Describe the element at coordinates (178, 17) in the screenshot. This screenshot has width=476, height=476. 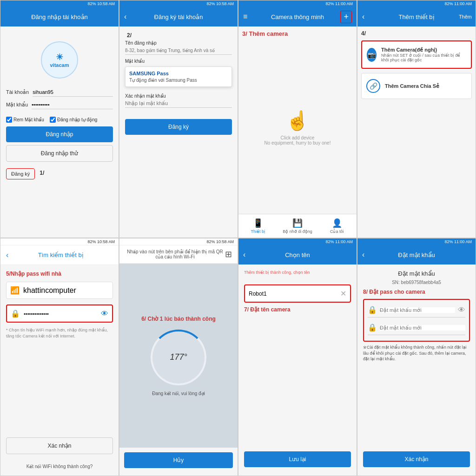
I see `screen2-title: Đăng ký tài khoản` at that location.